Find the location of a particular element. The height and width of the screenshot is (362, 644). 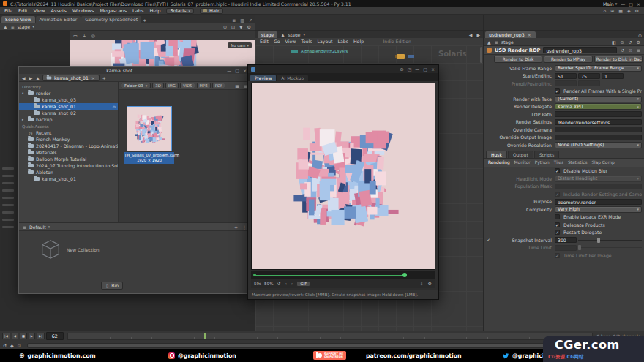

checkbox-render-all-frames-with-a-single-process: ✓ is located at coordinates (558, 91).